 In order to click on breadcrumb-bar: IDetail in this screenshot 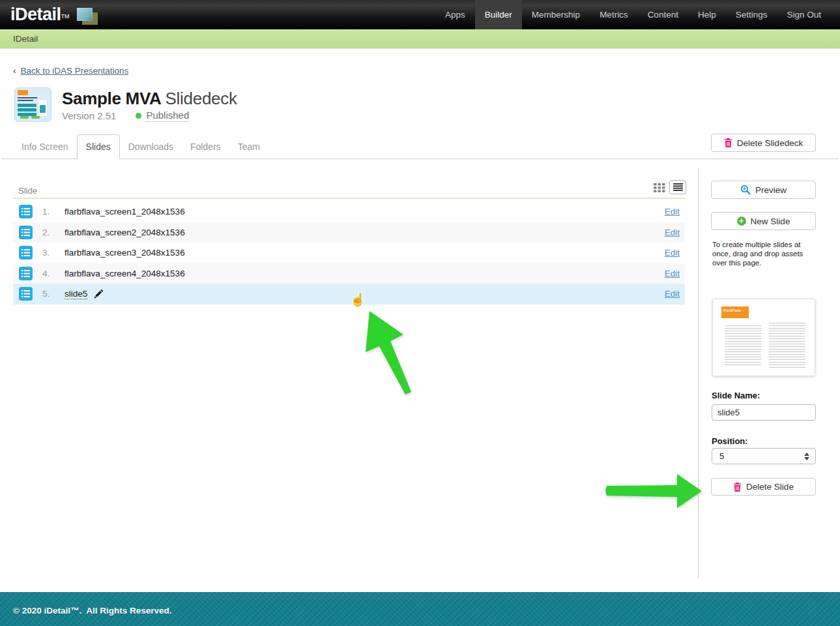, I will do `click(420, 39)`.